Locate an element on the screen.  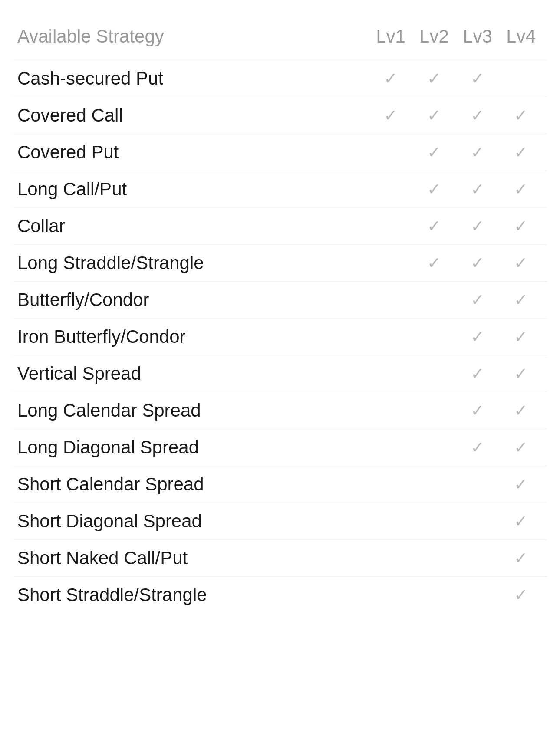
strategy-name: Long Call/Put is located at coordinates (193, 189).